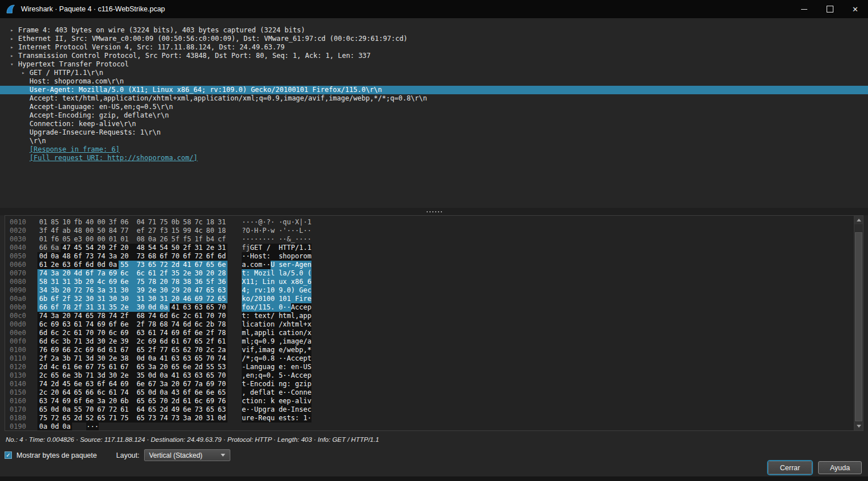 The height and width of the screenshot is (481, 868). I want to click on hex-offset: 0050, so click(19, 257).